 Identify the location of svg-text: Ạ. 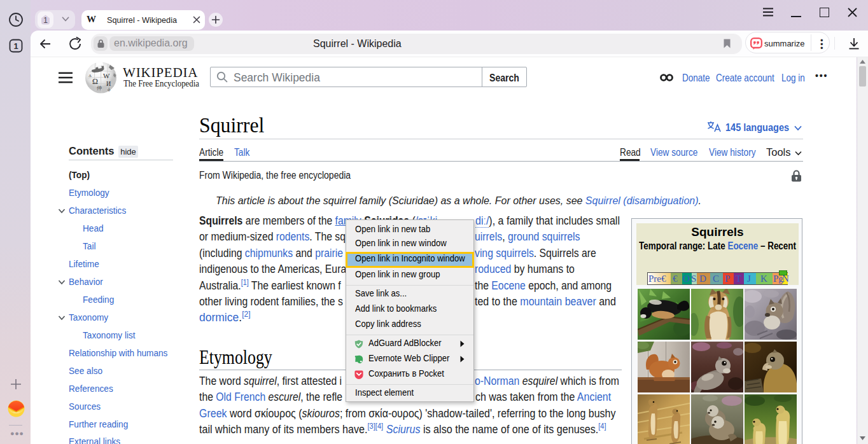
(90, 76).